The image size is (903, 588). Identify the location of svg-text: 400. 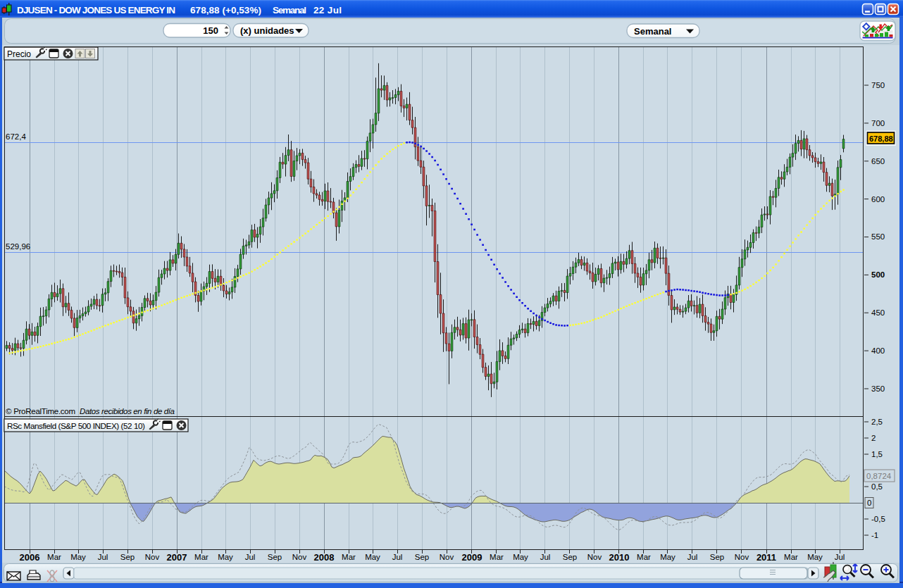
(878, 351).